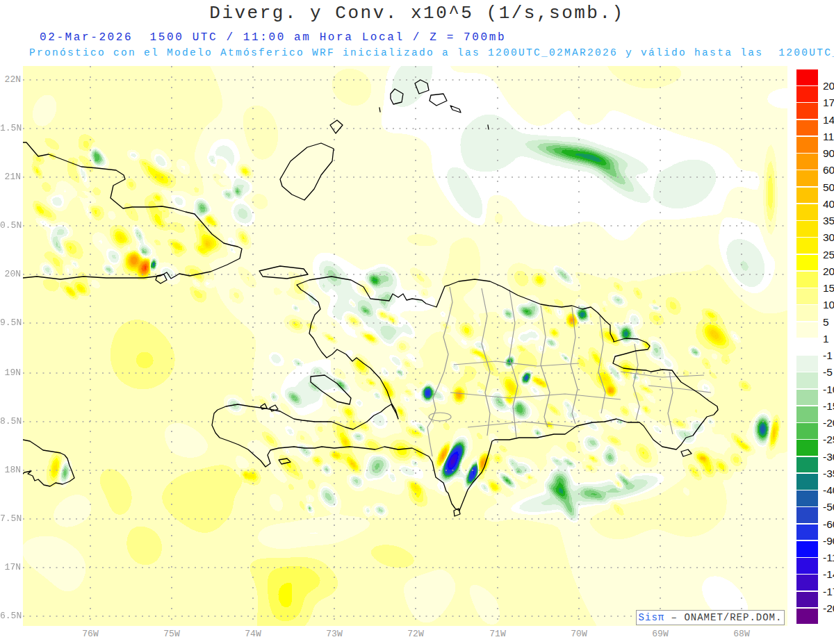 This screenshot has height=644, width=834. Describe the element at coordinates (498, 634) in the screenshot. I see `lon-tick-label: 71W` at that location.